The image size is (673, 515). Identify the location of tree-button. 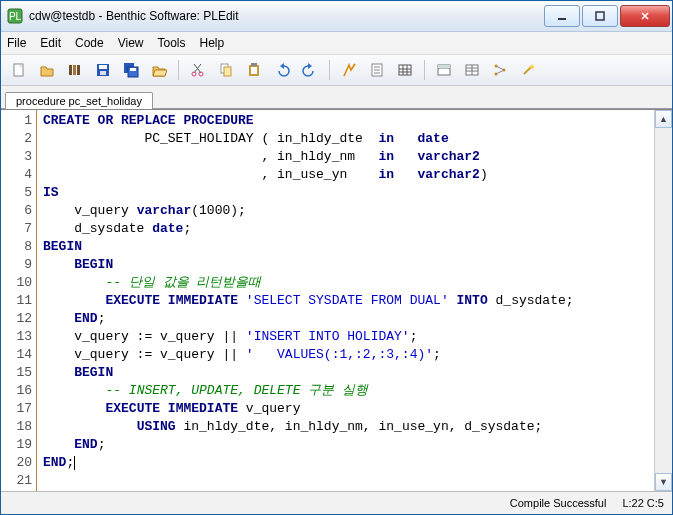
(500, 70).